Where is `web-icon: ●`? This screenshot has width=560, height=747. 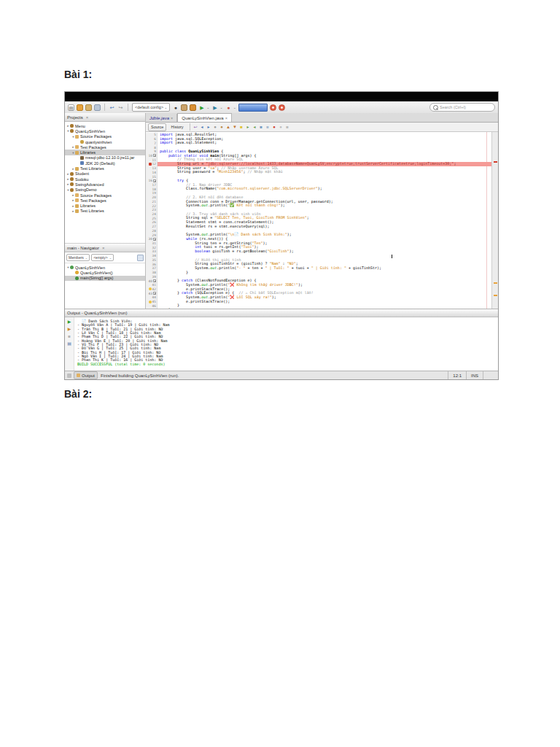 web-icon: ● is located at coordinates (175, 108).